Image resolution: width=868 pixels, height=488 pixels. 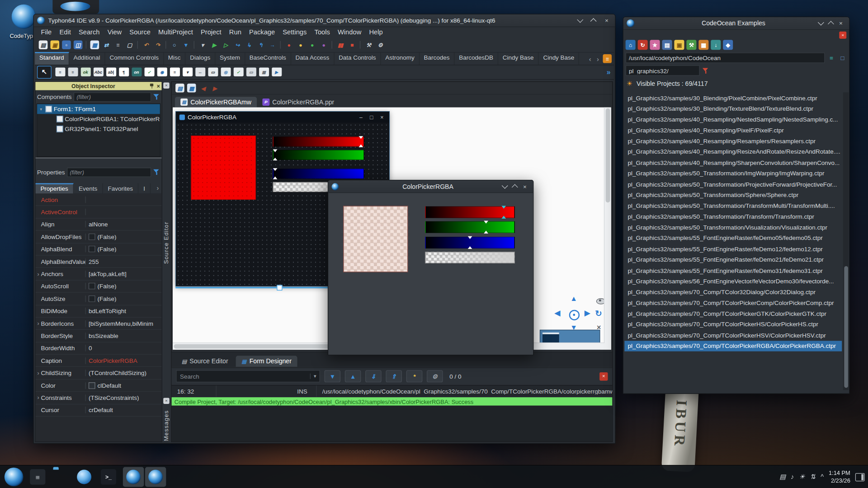 What do you see at coordinates (99, 361) in the screenshot?
I see `property-row: Caption ColorPickerRGBA` at bounding box center [99, 361].